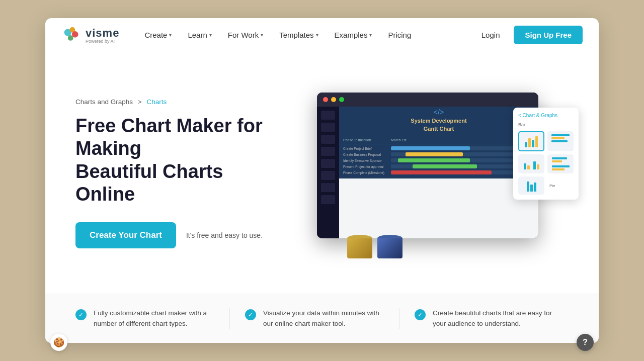 The width and height of the screenshot is (644, 361). What do you see at coordinates (546, 154) in the screenshot?
I see `chart-panel: < Chart & Graphs Bar` at bounding box center [546, 154].